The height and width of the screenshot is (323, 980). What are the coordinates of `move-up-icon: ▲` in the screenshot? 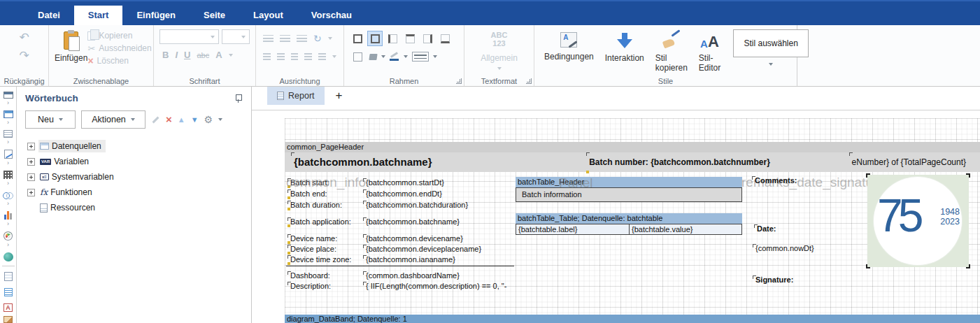 It's located at (182, 120).